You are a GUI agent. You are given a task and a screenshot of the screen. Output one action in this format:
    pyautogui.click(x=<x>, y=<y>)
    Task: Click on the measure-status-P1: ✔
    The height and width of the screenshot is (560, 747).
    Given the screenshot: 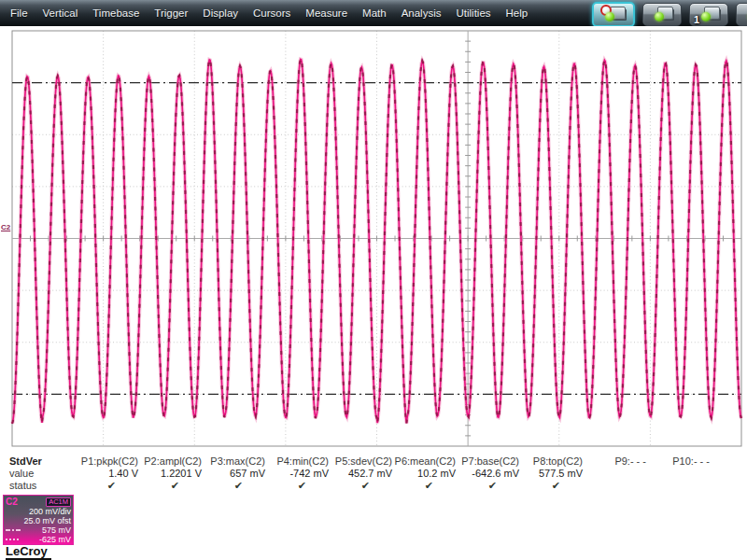 What is the action you would take?
    pyautogui.click(x=106, y=485)
    